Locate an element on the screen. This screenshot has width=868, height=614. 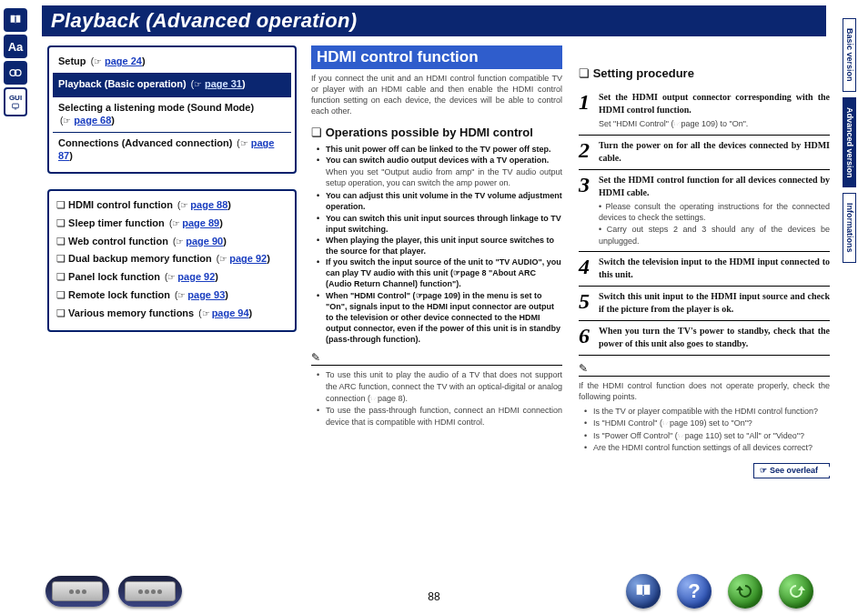
device-rear-button is located at coordinates (150, 591).